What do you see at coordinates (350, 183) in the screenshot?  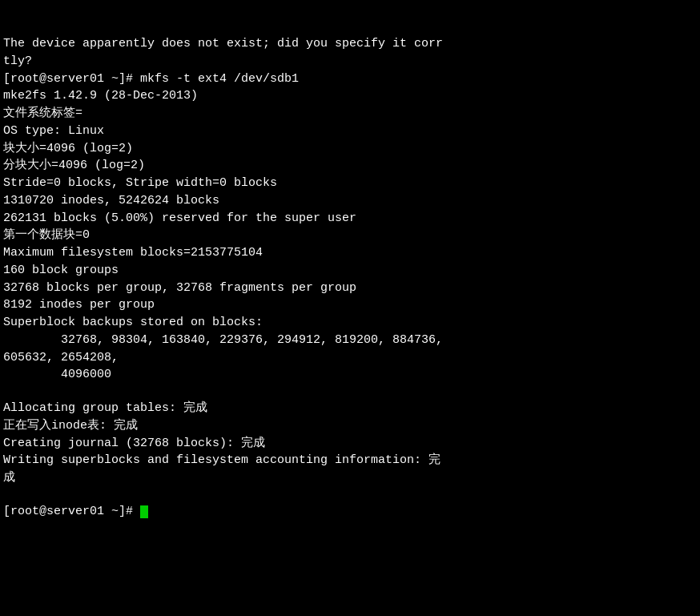 I see `terminal-line: Stride=0 blocks, Stripe width=0 blocks` at bounding box center [350, 183].